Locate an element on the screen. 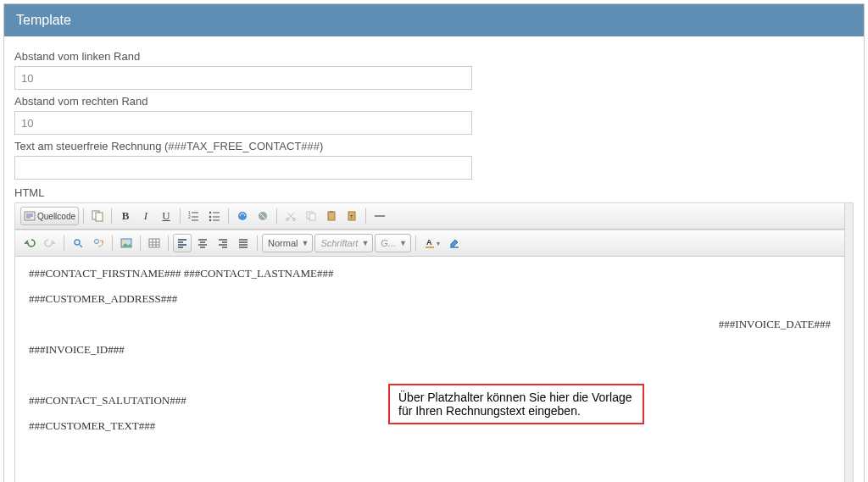 This screenshot has height=482, width=868. svg-text: T is located at coordinates (352, 217).